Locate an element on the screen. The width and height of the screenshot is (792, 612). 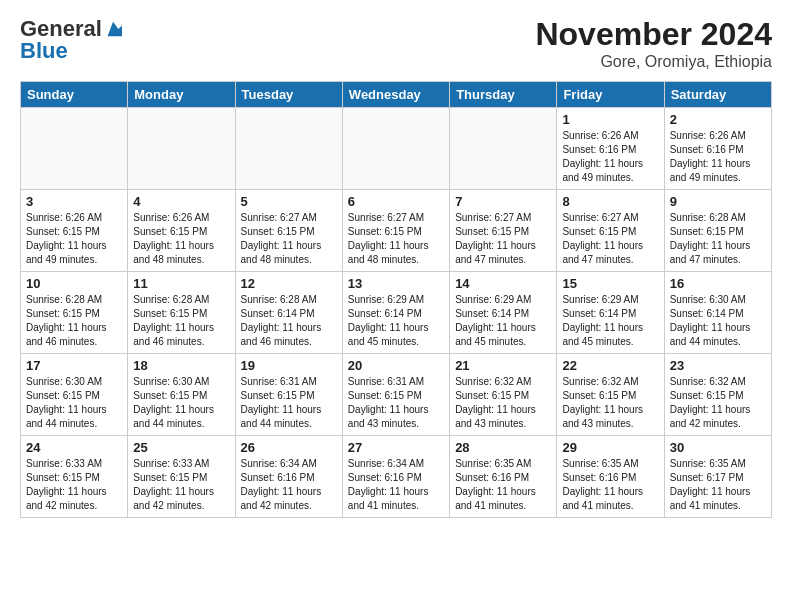
month-title: November 2024 is located at coordinates (654, 34).